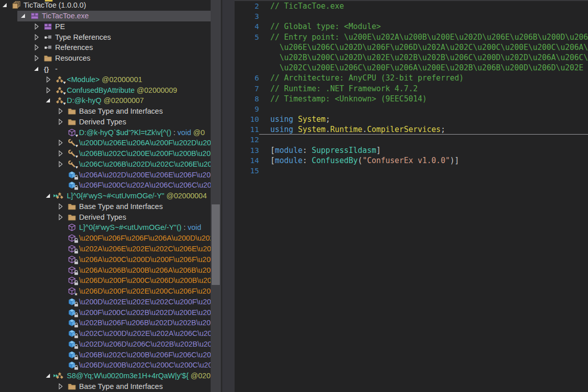 The width and height of the screenshot is (588, 392). What do you see at coordinates (105, 133) in the screenshot?
I see `tree-node: ♥D:@k-hyQ`$ud'?Kl=tZk\v[^() : void @0` at bounding box center [105, 133].